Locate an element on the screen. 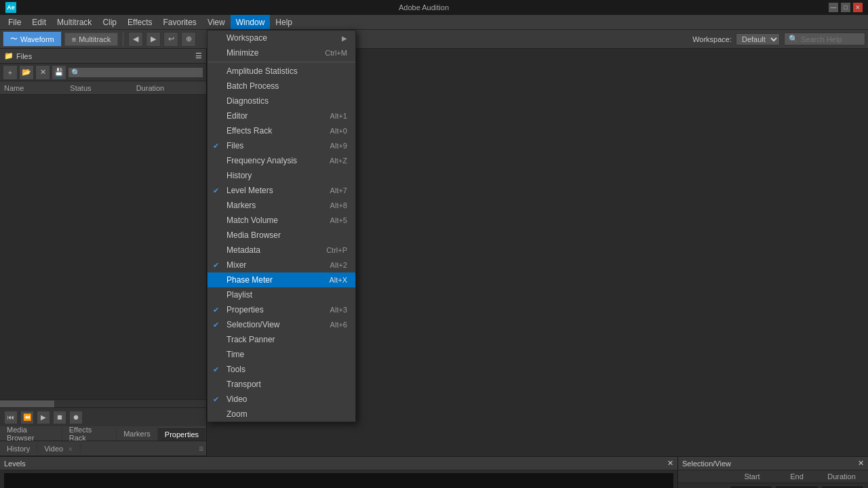  dd-batch-process: Batch Process is located at coordinates (281, 86).